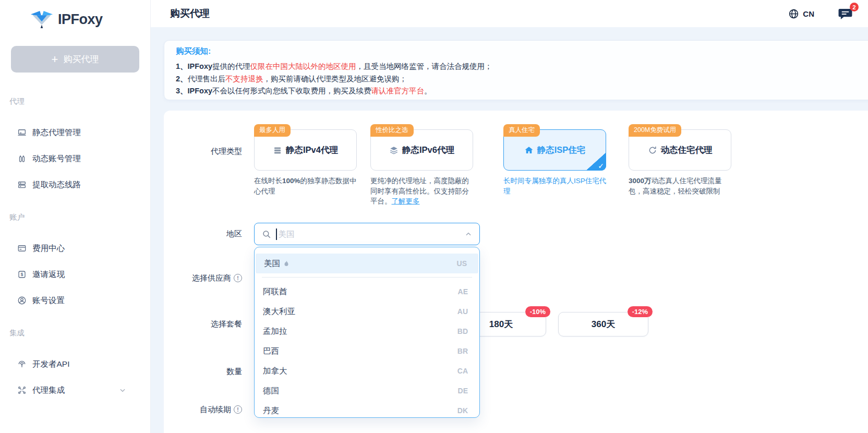  I want to click on globe-icon, so click(794, 14).